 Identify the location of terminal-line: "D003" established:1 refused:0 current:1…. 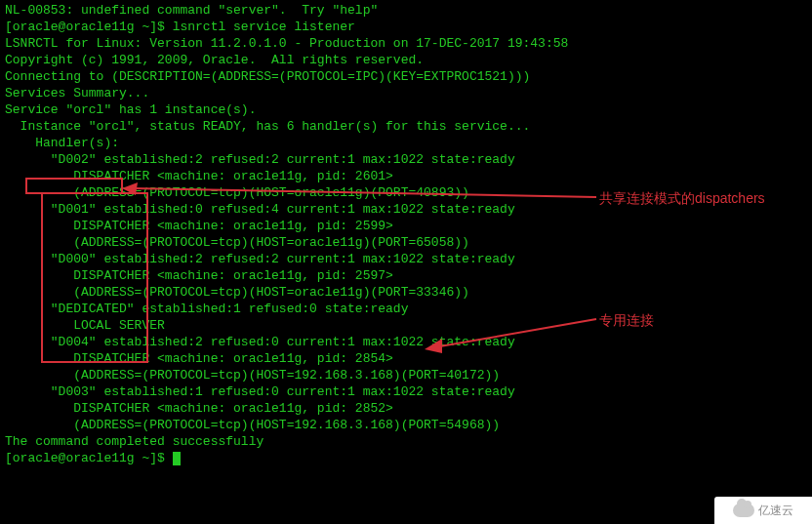
(406, 392).